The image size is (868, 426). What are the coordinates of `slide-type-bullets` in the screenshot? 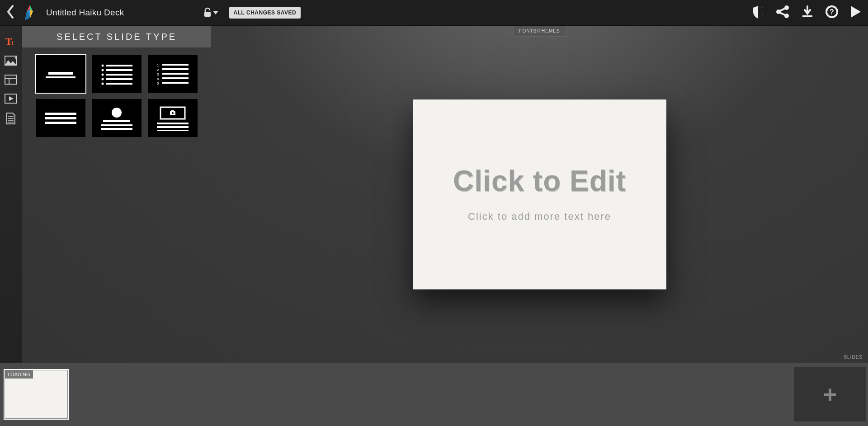 It's located at (117, 74).